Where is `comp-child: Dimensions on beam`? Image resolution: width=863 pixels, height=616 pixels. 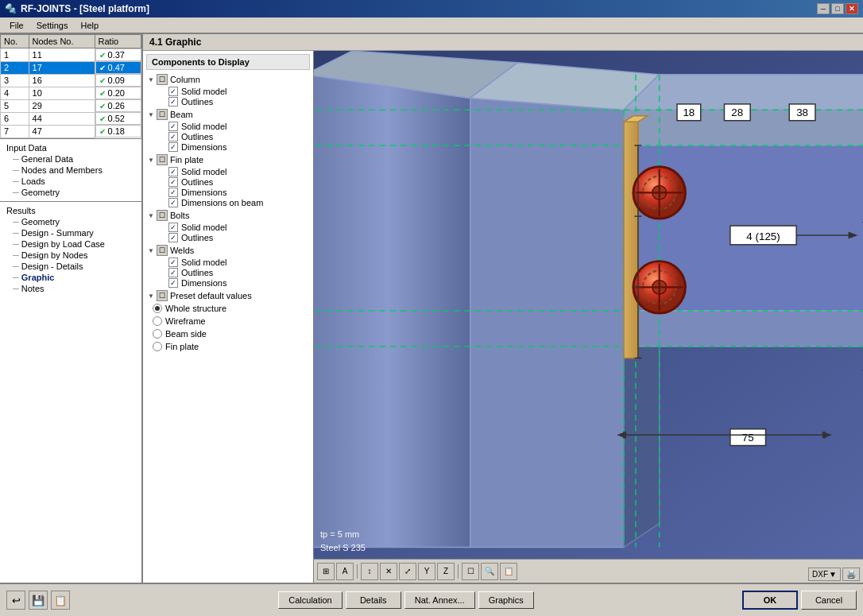 comp-child: Dimensions on beam is located at coordinates (228, 203).